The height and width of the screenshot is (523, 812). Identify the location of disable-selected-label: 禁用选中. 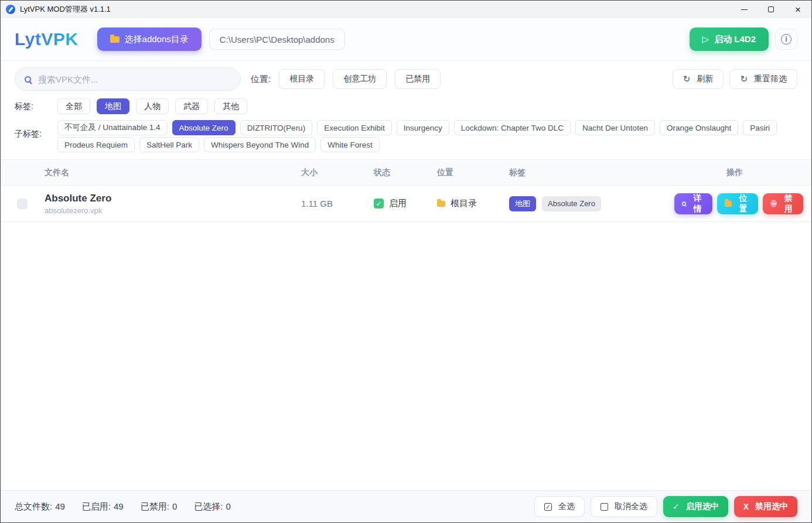
(772, 507).